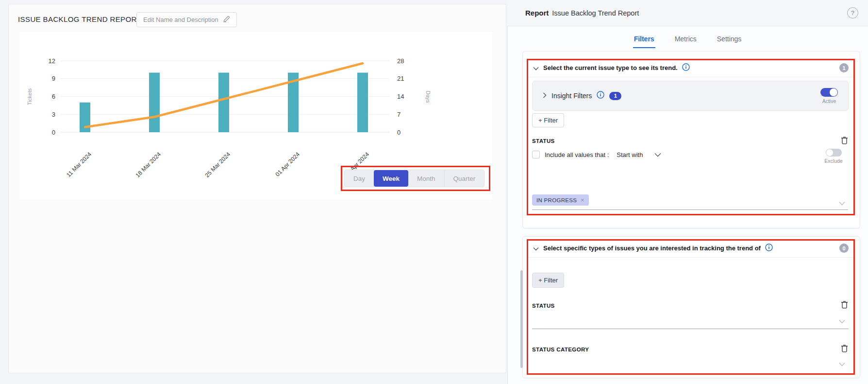 The height and width of the screenshot is (384, 868). Describe the element at coordinates (652, 248) in the screenshot. I see `section2-title: Select specific types of issues you are …` at that location.